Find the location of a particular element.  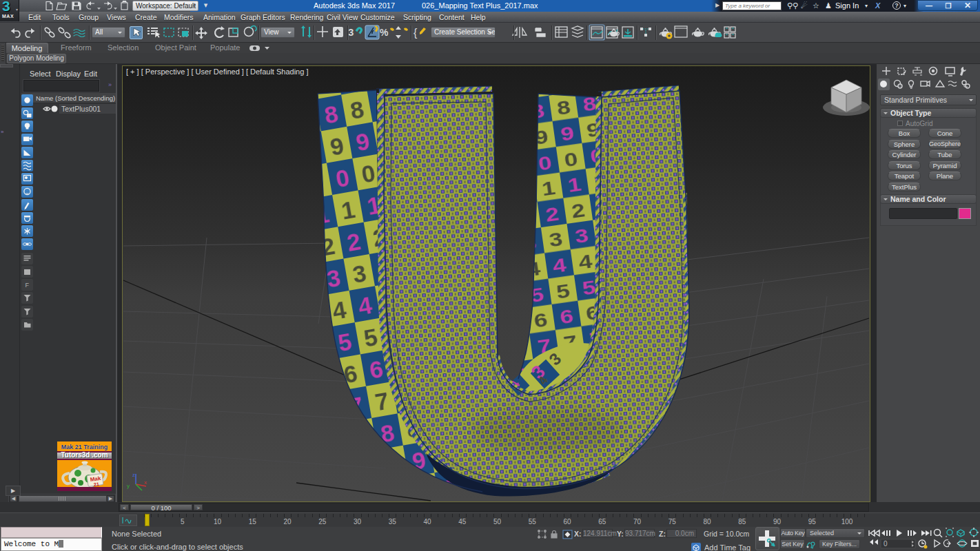

svg-text:[ + ] [ Perspective ] [ User D: [ + ] [ Perspective ] [ User Defined ] [… is located at coordinates (217, 72).